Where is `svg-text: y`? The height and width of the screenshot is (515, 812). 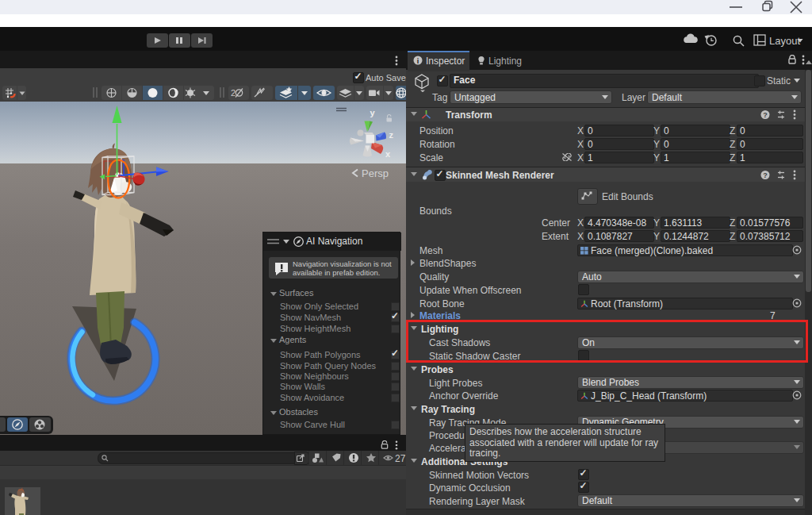 svg-text: y is located at coordinates (373, 113).